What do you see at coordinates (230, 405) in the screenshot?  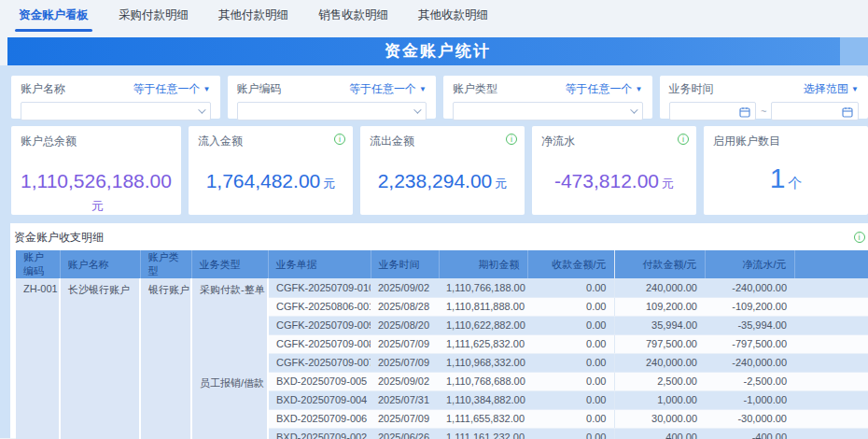 I see `cell: 员工报销/借款` at bounding box center [230, 405].